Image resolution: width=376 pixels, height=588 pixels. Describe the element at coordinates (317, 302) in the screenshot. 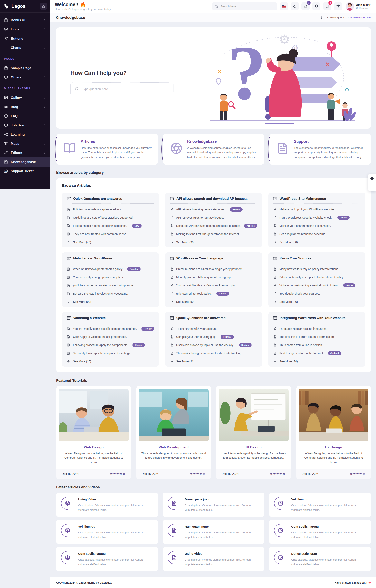

I see `see-more-link: See More (26)` at that location.